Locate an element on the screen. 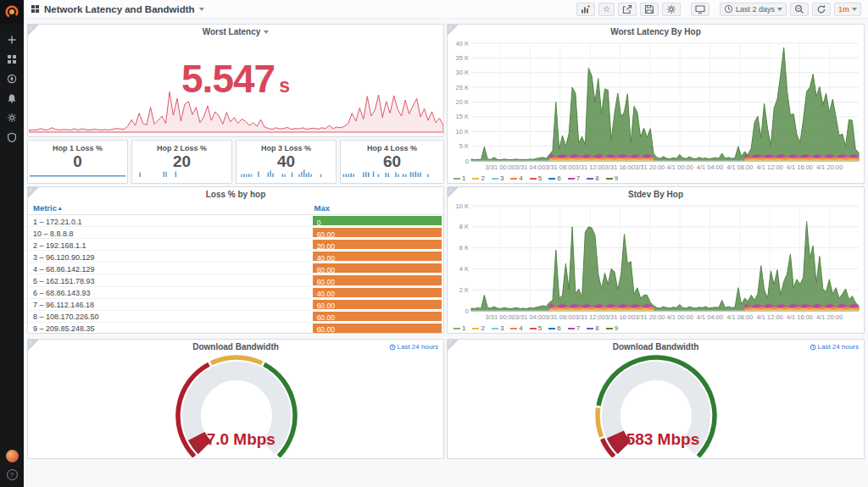  panel-download-bandwidth-left: i Download Bandwidth Last 24 hours 67.0 … is located at coordinates (236, 399).